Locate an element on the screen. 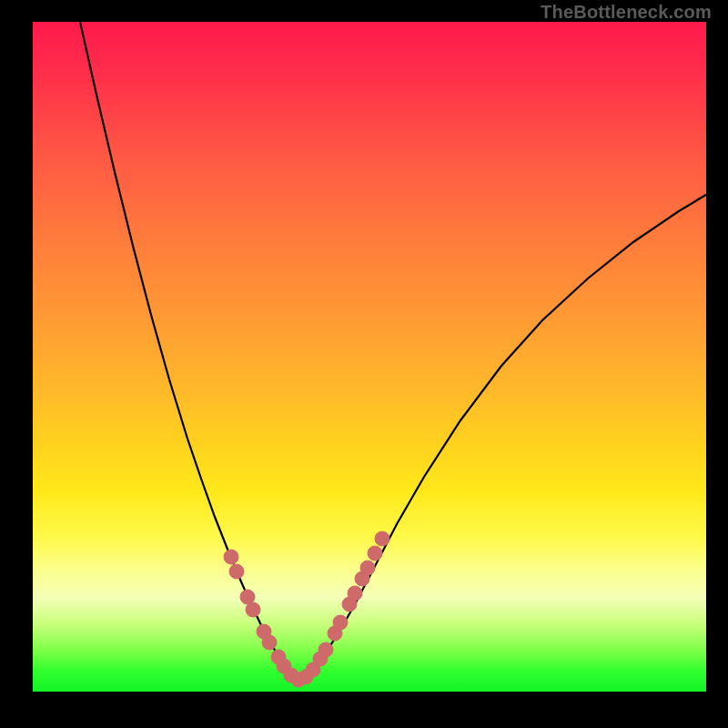 The width and height of the screenshot is (728, 728). watermark-text: TheBottleneck.com is located at coordinates (626, 13).